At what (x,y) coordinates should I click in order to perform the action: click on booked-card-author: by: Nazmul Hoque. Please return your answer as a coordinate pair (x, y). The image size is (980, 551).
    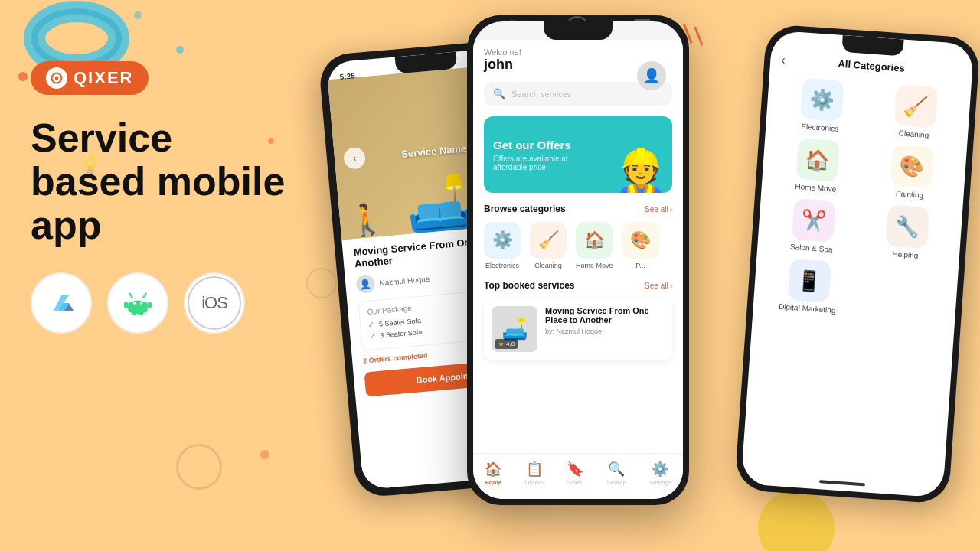
    Looking at the image, I should click on (605, 331).